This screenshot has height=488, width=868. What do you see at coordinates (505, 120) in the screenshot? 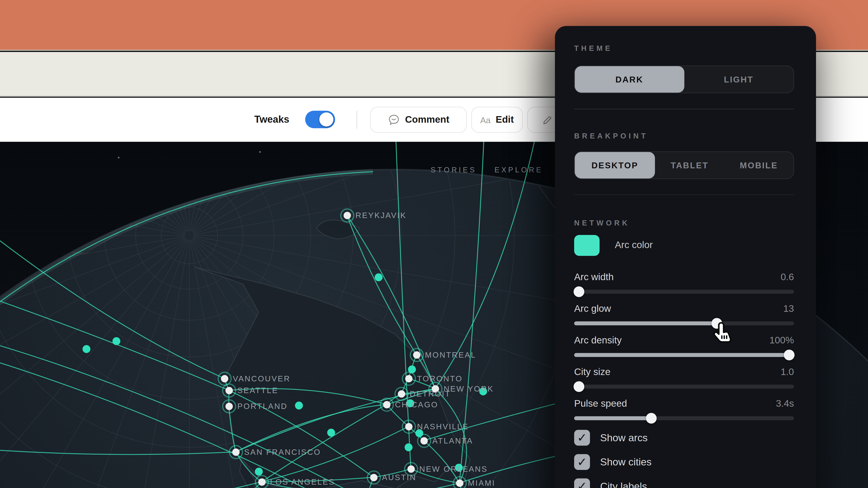
I see `edit-button-label: Edit` at bounding box center [505, 120].